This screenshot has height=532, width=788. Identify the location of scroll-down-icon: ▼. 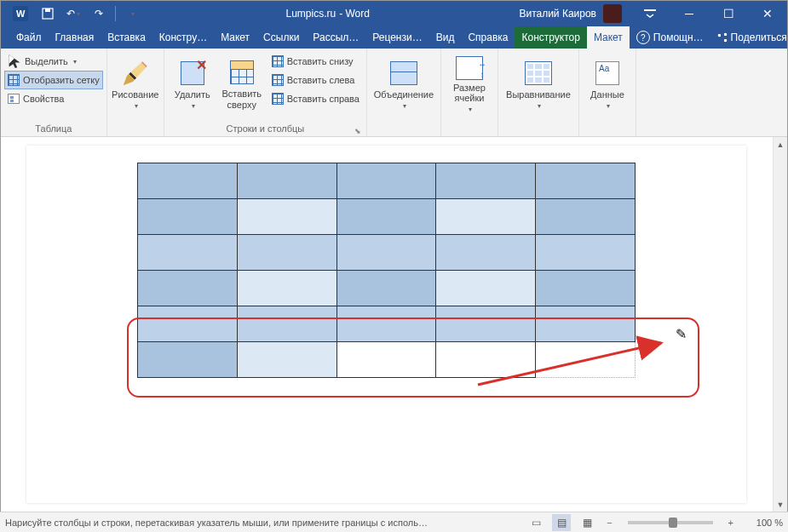
(780, 504).